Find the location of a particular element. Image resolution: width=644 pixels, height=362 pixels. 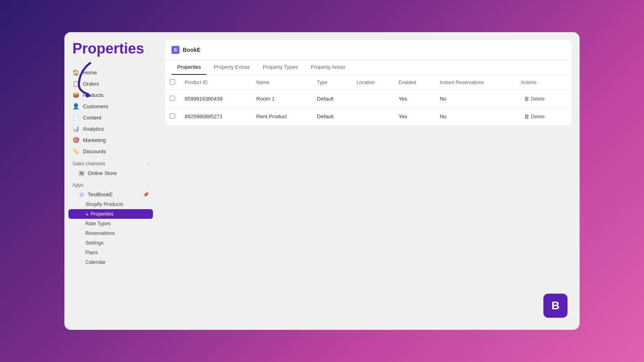

select-all-checkbox is located at coordinates (172, 82).